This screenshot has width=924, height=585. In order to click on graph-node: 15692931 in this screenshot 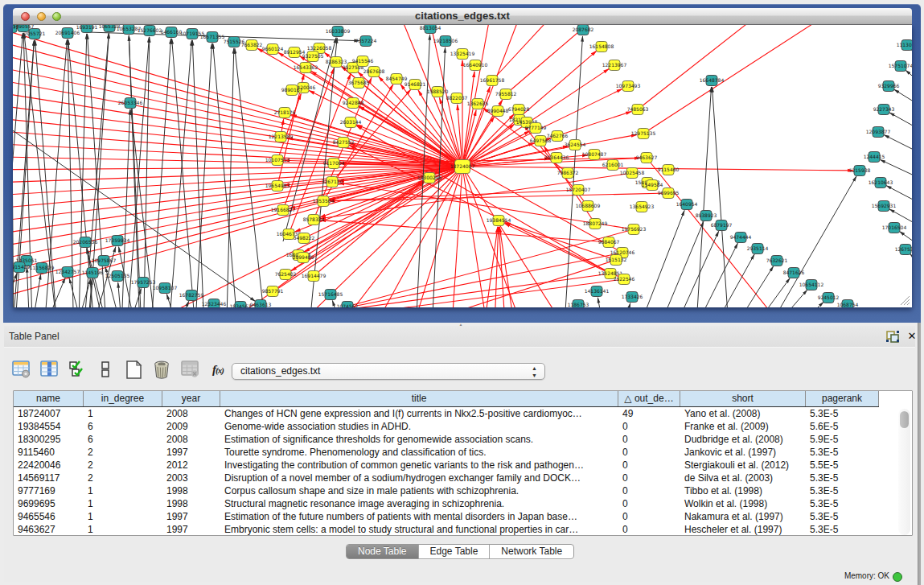, I will do `click(885, 206)`.